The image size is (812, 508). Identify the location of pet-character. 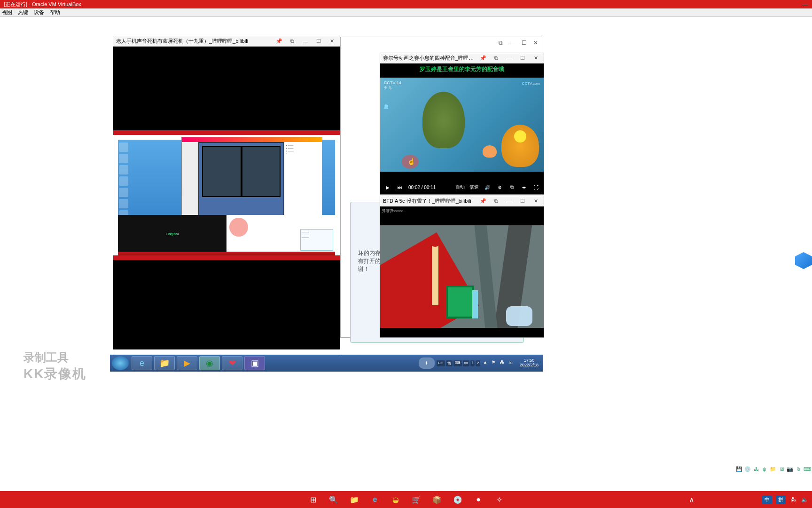
(490, 151).